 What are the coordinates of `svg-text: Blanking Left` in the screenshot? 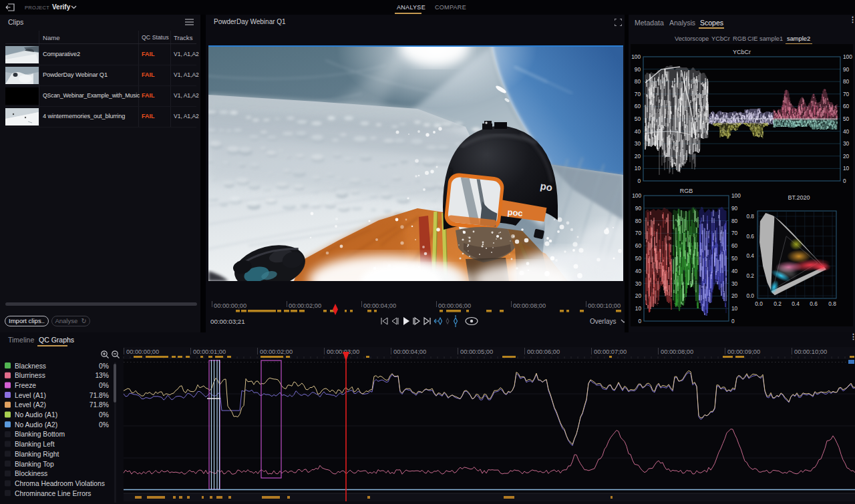 It's located at (35, 445).